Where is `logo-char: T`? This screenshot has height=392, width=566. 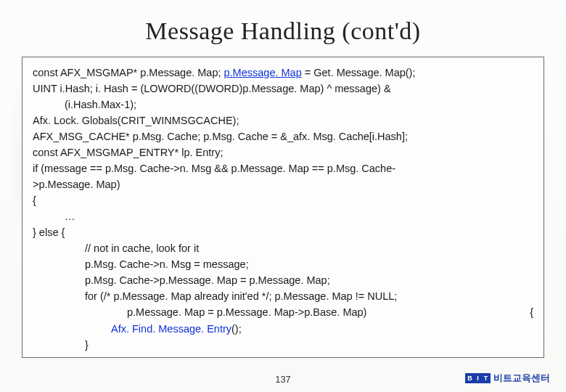
logo-char: T is located at coordinates (486, 378).